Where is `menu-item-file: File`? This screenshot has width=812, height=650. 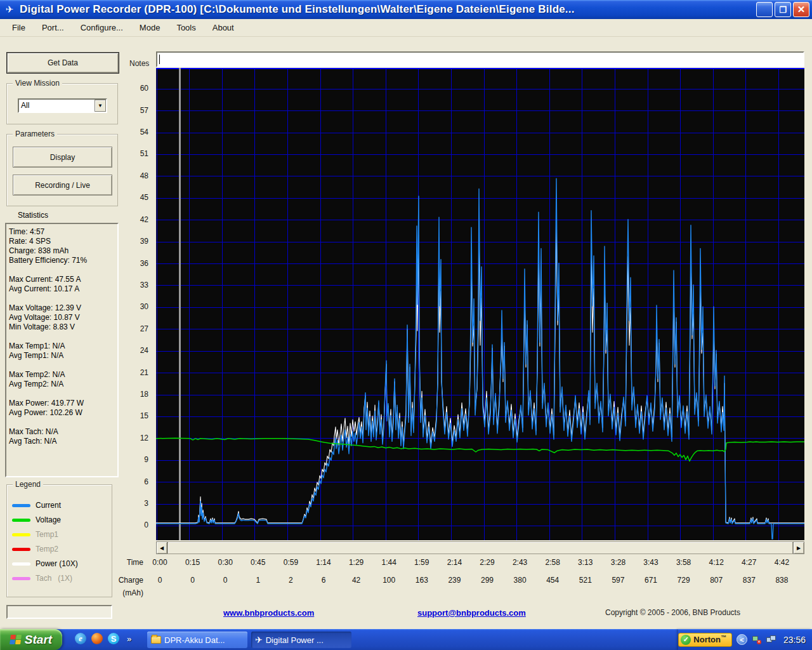
menu-item-file: File is located at coordinates (19, 28).